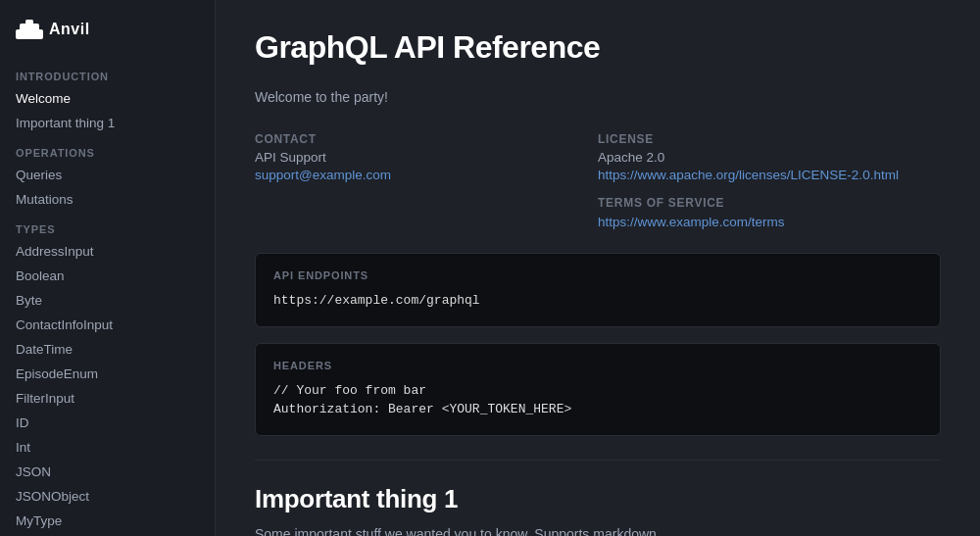 Image resolution: width=980 pixels, height=536 pixels. What do you see at coordinates (598, 500) in the screenshot?
I see `section-title: Important thing 1` at bounding box center [598, 500].